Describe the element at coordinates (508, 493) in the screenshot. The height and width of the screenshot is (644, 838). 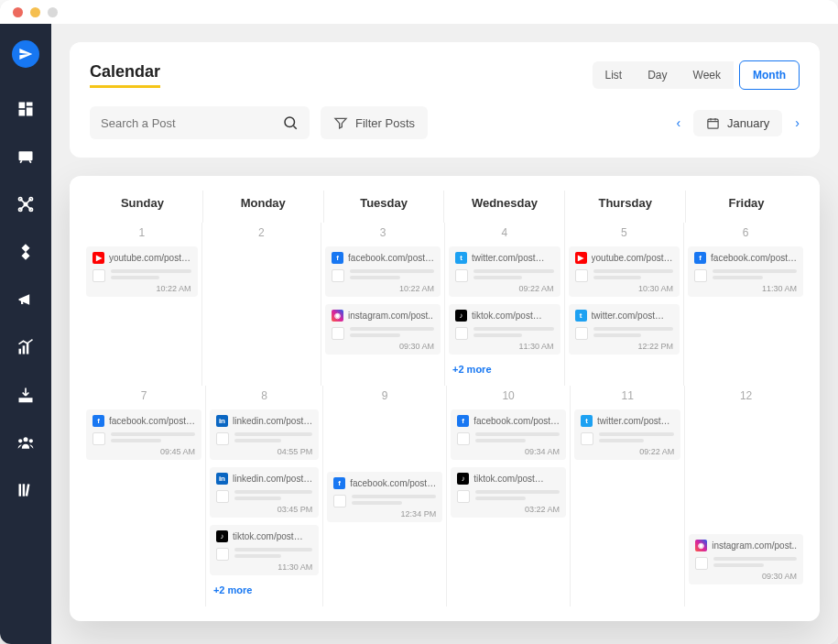
I see `post-card: ♪ tiktok.com/post… 03:22 AM` at that location.